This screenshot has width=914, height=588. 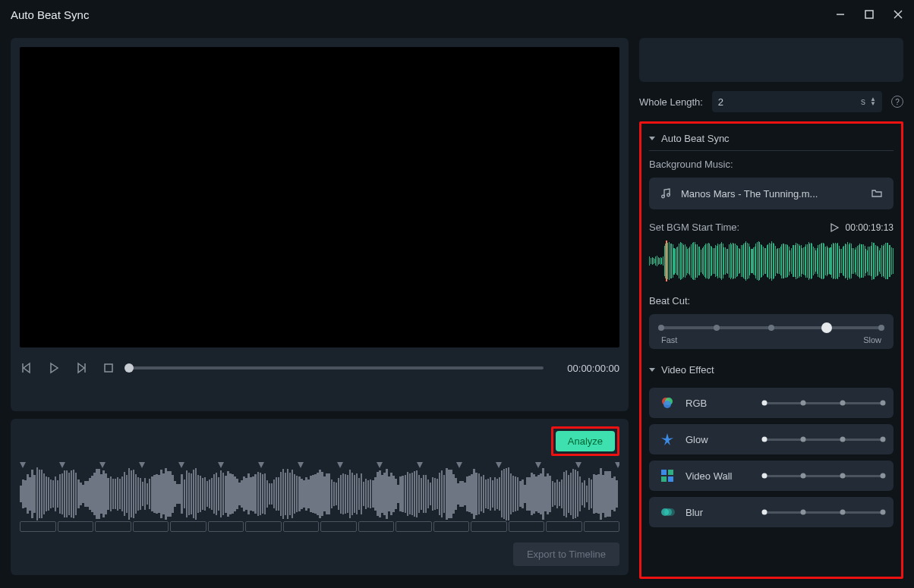 I want to click on help-icon: ?, so click(x=897, y=102).